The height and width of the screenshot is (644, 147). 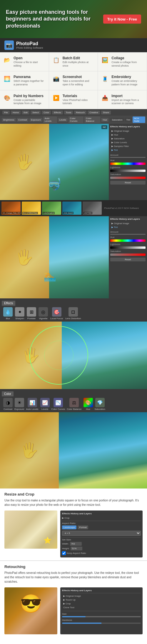 I want to click on retouching-main-section: Effects History and Layers ▶ Original Im…, so click(x=74, y=612).